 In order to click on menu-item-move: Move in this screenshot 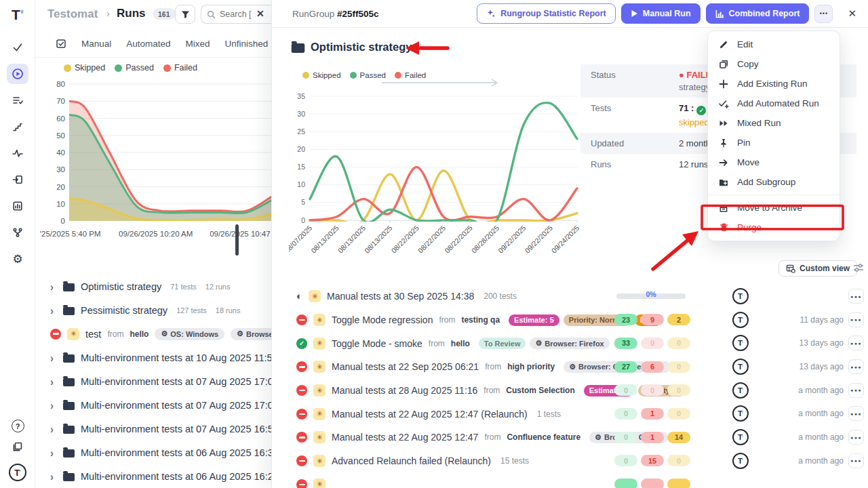, I will do `click(774, 163)`.